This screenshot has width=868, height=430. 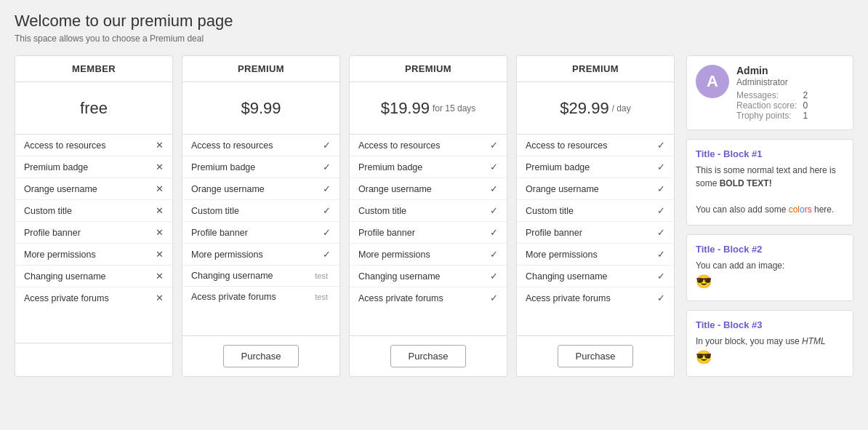 What do you see at coordinates (94, 255) in the screenshot?
I see `feature-row: More permissions✕` at bounding box center [94, 255].